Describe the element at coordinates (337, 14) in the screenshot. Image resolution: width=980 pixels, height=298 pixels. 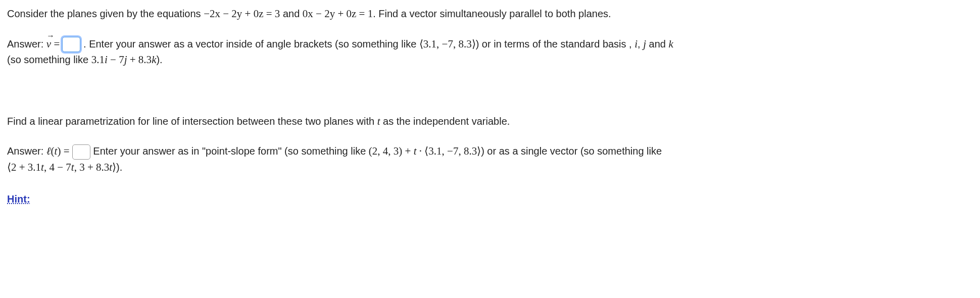
I see `q1-eq2: 0x − 2y + 0z = 1` at that location.